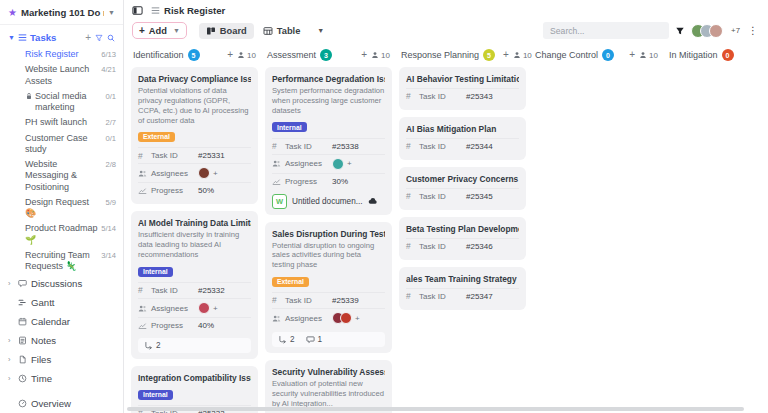  What do you see at coordinates (462, 96) in the screenshot?
I see `field-row-task-id: # Task ID #25343` at bounding box center [462, 96].